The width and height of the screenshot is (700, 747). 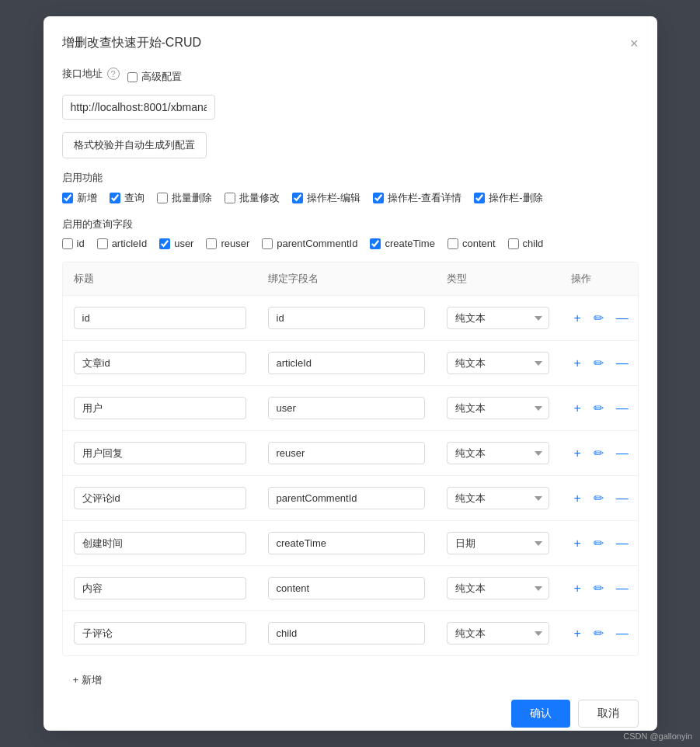 I want to click on advanced-config-checkbox: 高级配置, so click(x=155, y=77).